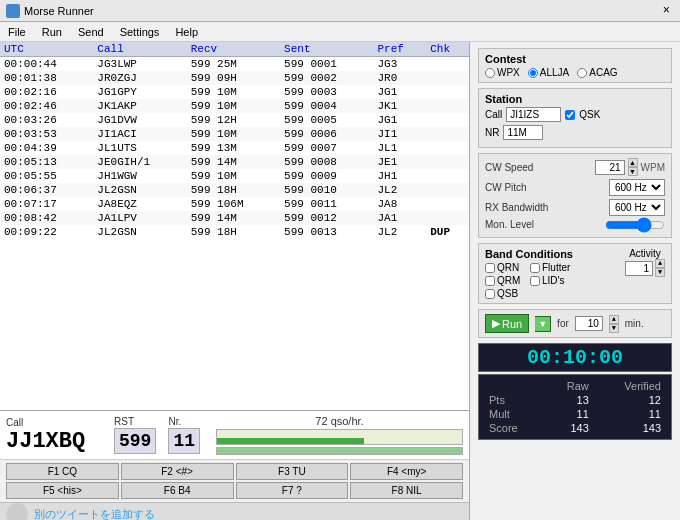 The height and width of the screenshot is (520, 680). I want to click on activity-up: ▲, so click(660, 264).